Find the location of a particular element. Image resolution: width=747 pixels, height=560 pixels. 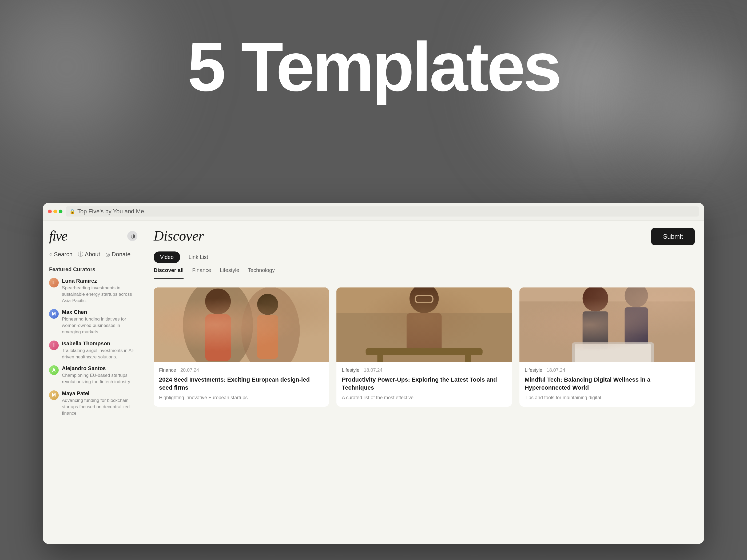

article-category-2: Lifestyle is located at coordinates (534, 370).